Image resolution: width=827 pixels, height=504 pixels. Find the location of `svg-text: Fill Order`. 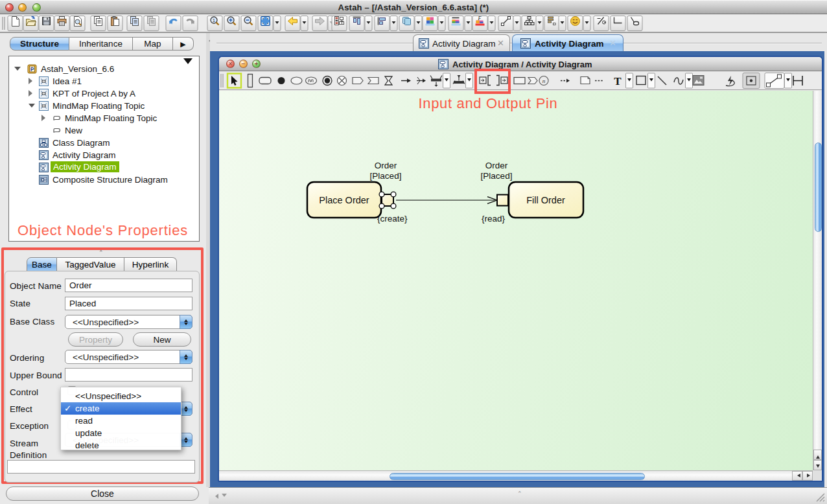

svg-text: Fill Order is located at coordinates (546, 200).